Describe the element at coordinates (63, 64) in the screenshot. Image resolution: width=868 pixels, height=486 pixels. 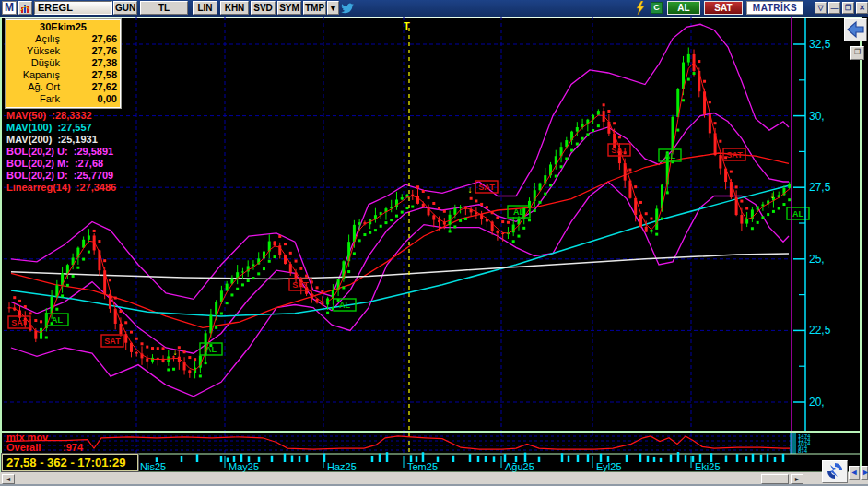
I see `quote-info-box: 30Ekim25 Açılış27,66Yüksek27,76Düşük27,3…` at that location.